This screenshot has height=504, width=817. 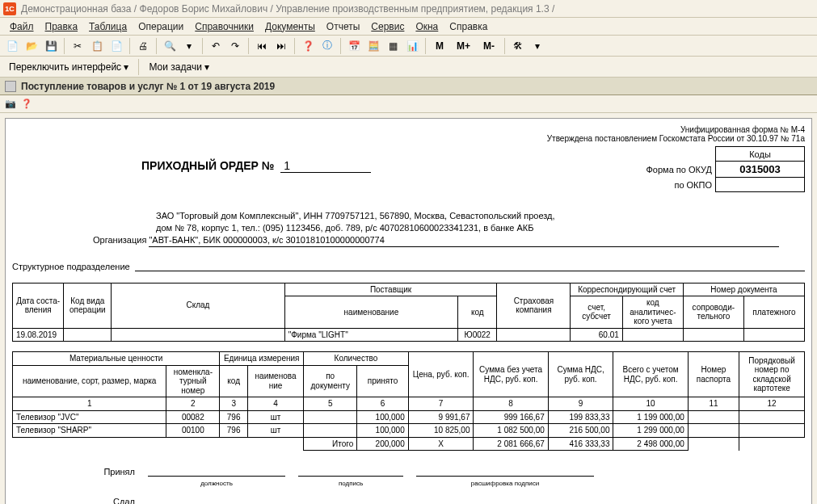 What do you see at coordinates (713, 313) in the screenshot?
I see `hdr-doc-accomp: сопроводи- тельного` at bounding box center [713, 313].